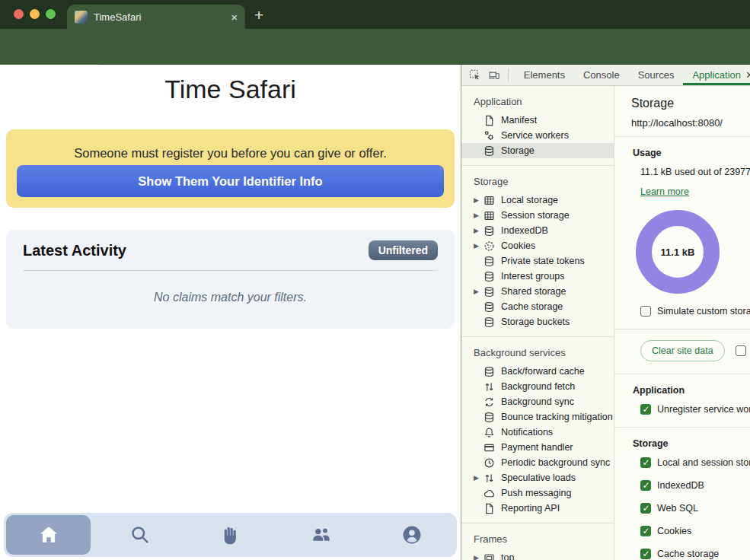 This screenshot has width=750, height=560. I want to click on simulate-quota-row: Simulate custom stora, so click(695, 311).